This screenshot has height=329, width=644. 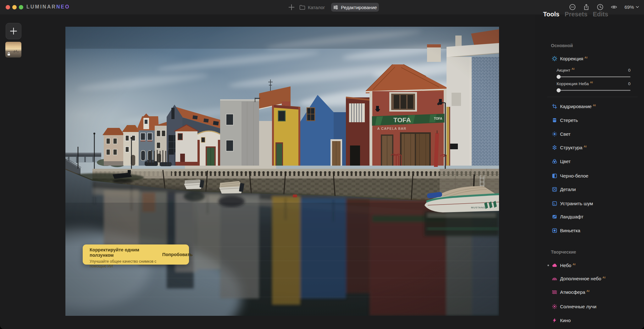 I want to click on tool-structure: СтруктураAI, so click(x=569, y=147).